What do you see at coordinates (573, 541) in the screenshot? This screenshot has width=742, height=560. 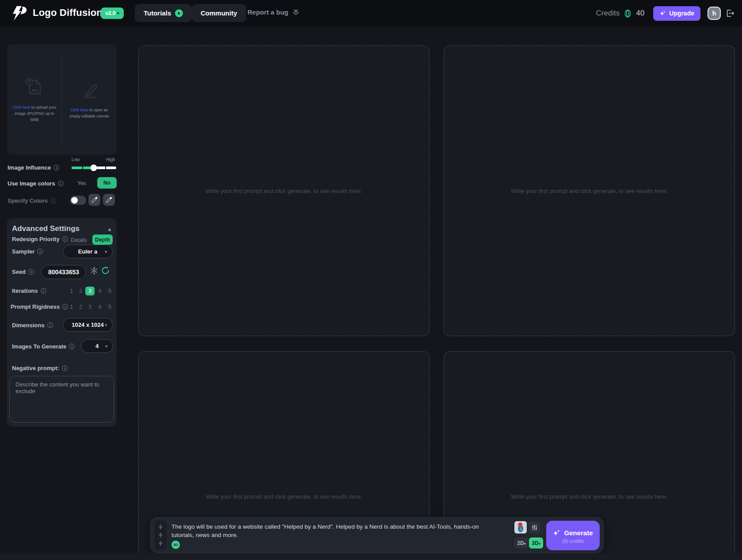 I see `generate-cost: (8) credits` at bounding box center [573, 541].